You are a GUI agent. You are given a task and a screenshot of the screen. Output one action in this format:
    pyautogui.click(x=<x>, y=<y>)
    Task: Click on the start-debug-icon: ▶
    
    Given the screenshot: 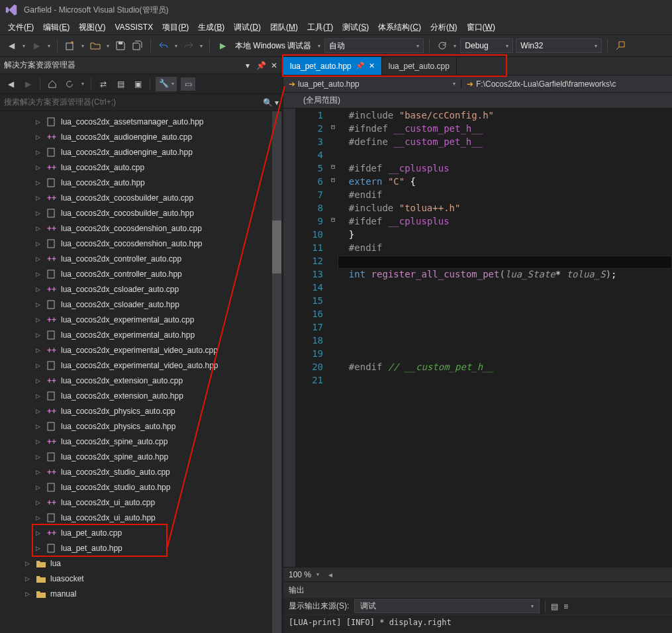 What is the action you would take?
    pyautogui.click(x=222, y=46)
    